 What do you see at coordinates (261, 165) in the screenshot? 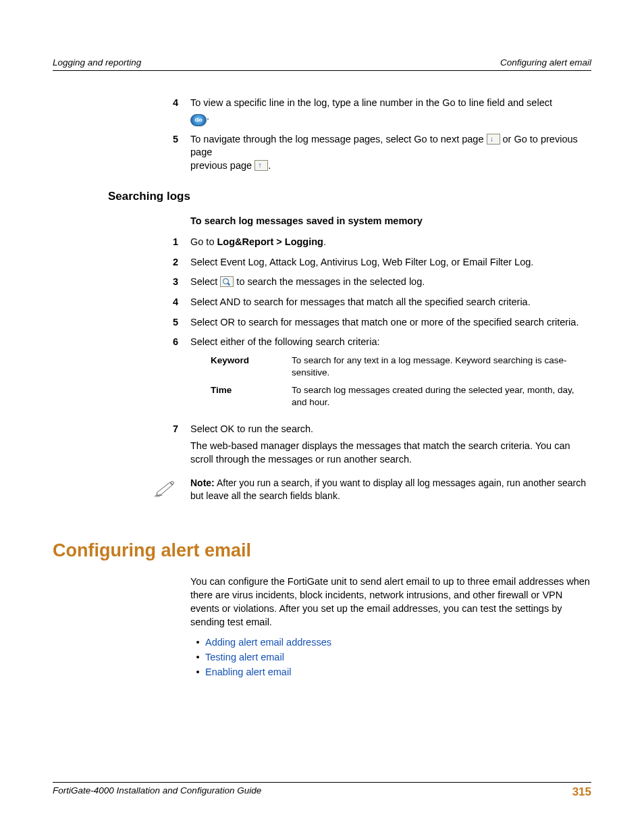
I see `prev-page-icon` at bounding box center [261, 165].